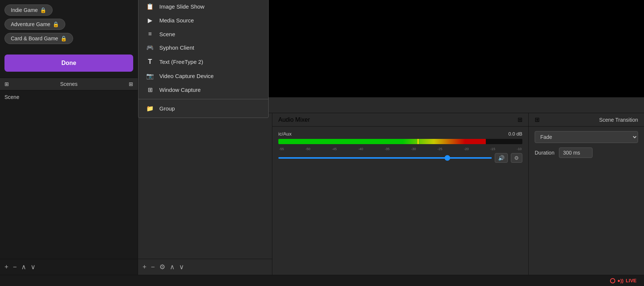  I want to click on level-meter, so click(400, 142).